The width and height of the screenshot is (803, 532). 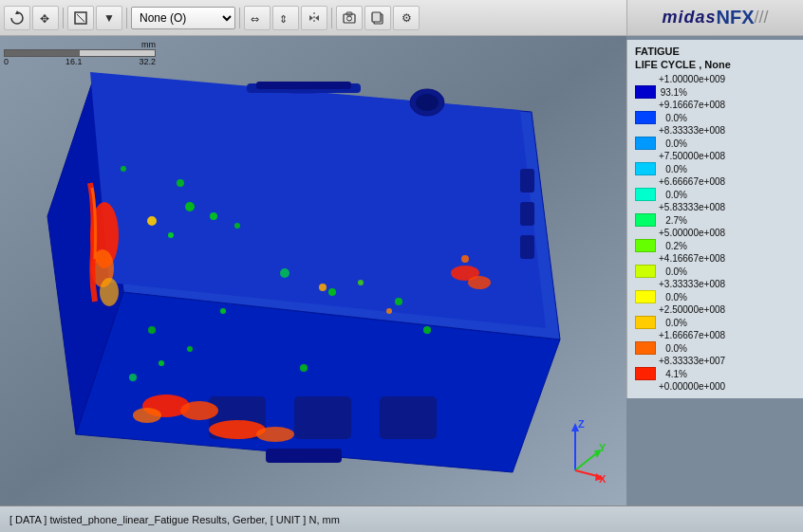 I want to click on legend-pct-5: 2.7%, so click(x=673, y=220).